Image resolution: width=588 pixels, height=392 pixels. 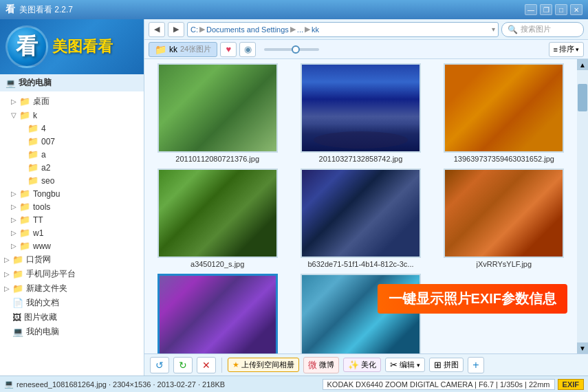 What do you see at coordinates (72, 260) in the screenshot?
I see `sidebar-item-kouhuo: ▷ 📁 口货网` at bounding box center [72, 260].